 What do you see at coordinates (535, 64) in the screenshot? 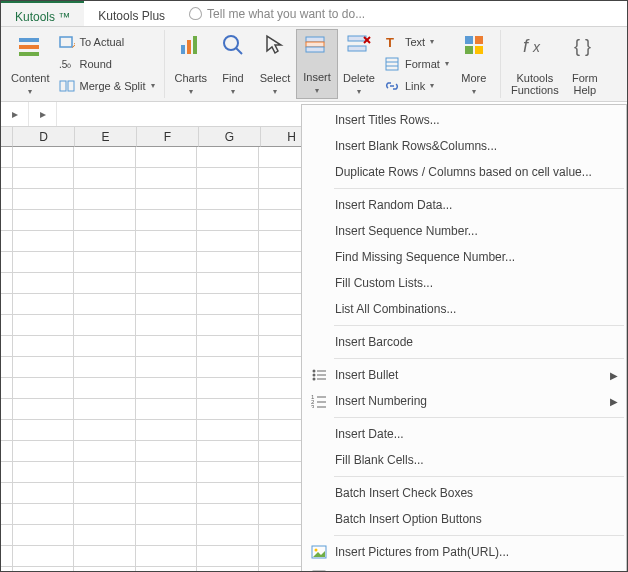
I see `kutools-functions-button: fx Kutools Functions` at bounding box center [535, 64].